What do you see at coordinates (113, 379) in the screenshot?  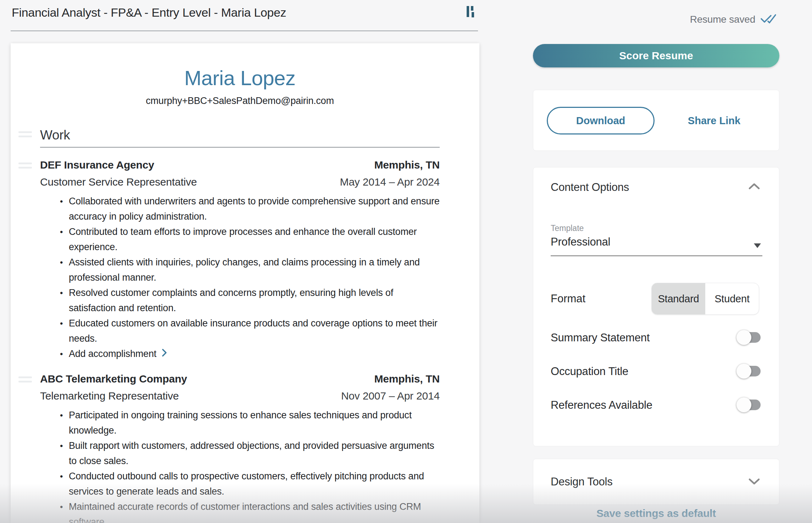 I see `company-name: ABC Telemarketing Company` at bounding box center [113, 379].